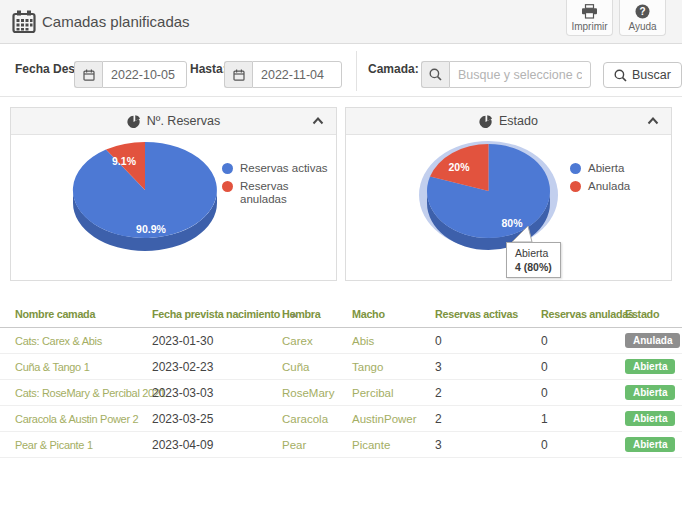 This screenshot has height=518, width=682. What do you see at coordinates (116, 22) in the screenshot?
I see `page-title: Camadas planificadas` at bounding box center [116, 22].